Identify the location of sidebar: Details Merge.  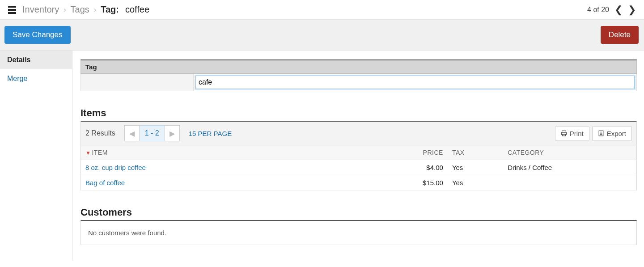
(36, 156).